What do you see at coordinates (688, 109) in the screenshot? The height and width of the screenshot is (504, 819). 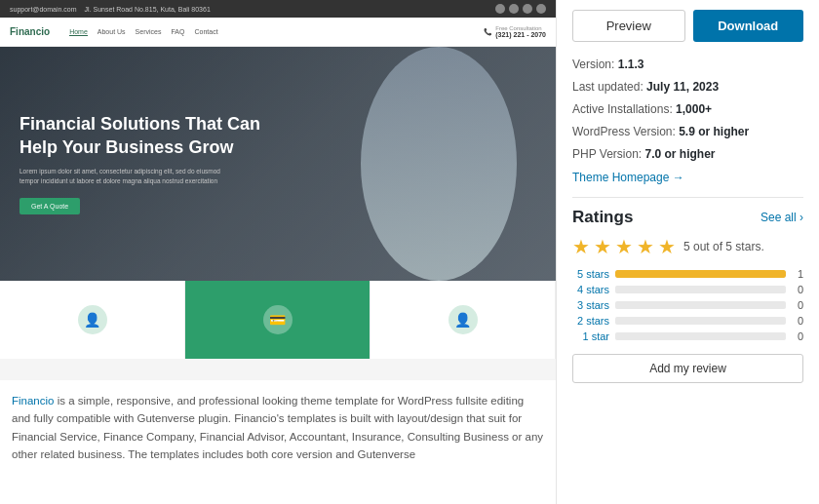 I see `active-installs-row: Active Installations: 1,000+` at bounding box center [688, 109].